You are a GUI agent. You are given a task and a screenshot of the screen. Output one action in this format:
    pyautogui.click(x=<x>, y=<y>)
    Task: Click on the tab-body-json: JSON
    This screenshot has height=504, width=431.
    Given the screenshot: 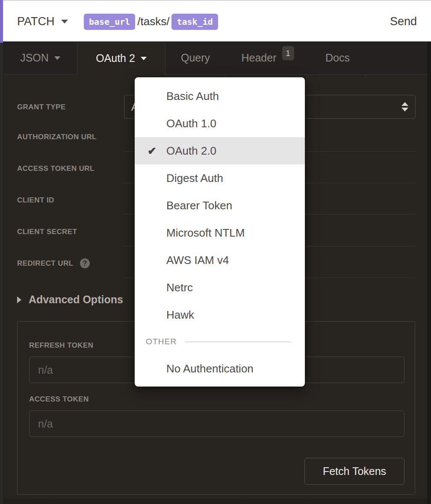 What is the action you would take?
    pyautogui.click(x=40, y=58)
    